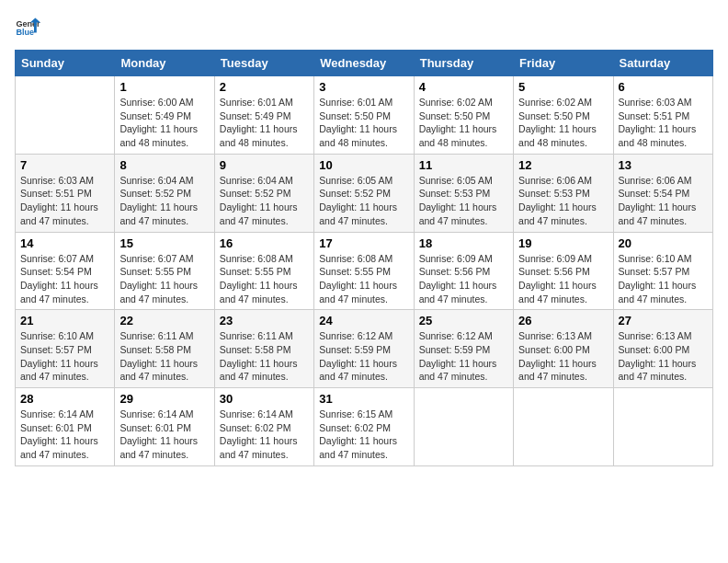 The height and width of the screenshot is (563, 728). What do you see at coordinates (264, 63) in the screenshot?
I see `calendar-header-cell: Tuesday` at bounding box center [264, 63].